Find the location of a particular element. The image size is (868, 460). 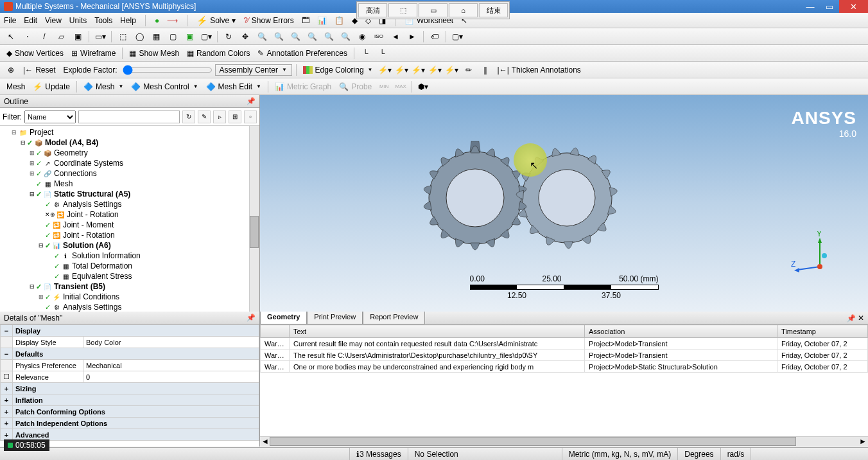

explode-icon: ⊕ is located at coordinates (11, 70).